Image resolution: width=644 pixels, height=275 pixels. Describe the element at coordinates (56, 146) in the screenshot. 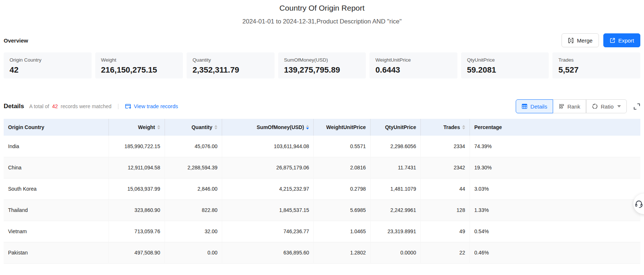

I see `table-cell: India` at that location.